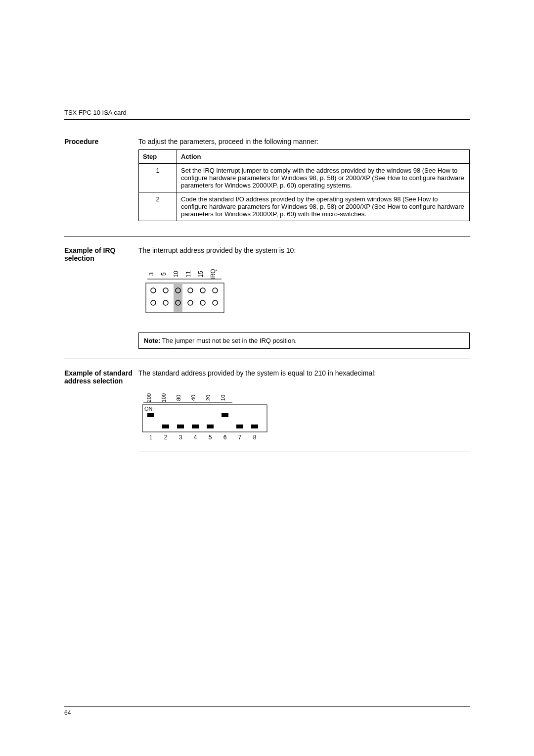  I want to click on weight-label: 100, so click(164, 398).